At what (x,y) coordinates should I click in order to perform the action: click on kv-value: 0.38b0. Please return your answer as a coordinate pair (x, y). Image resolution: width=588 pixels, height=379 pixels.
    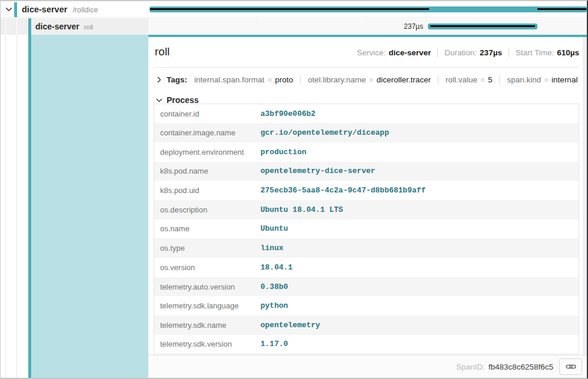
    Looking at the image, I should click on (420, 287).